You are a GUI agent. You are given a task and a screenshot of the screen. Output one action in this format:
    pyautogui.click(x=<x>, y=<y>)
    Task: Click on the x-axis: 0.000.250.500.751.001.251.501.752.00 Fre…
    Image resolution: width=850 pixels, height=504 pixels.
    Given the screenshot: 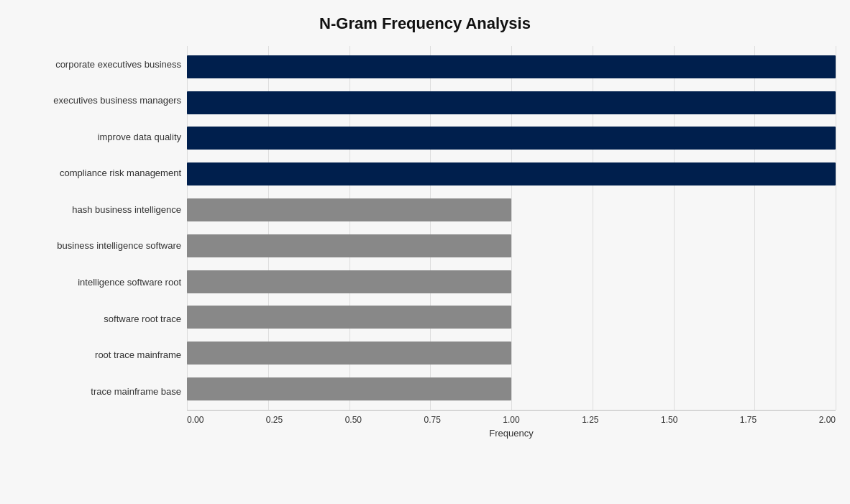 What is the action you would take?
    pyautogui.click(x=511, y=424)
    